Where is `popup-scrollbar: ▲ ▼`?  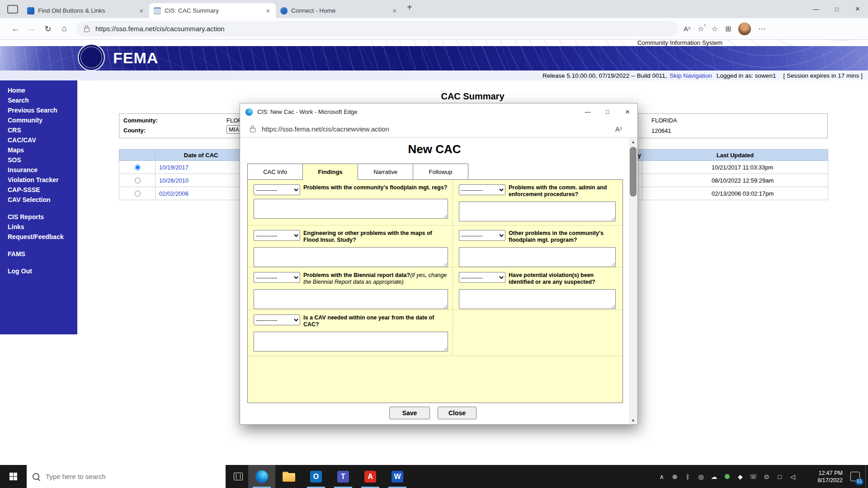 popup-scrollbar: ▲ ▼ is located at coordinates (633, 281).